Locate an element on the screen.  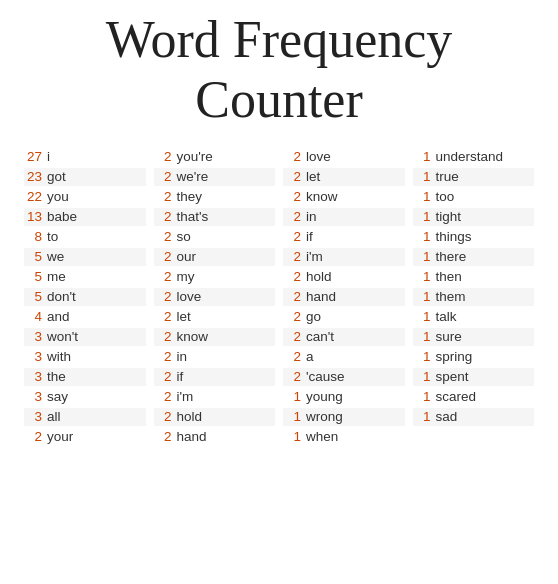
word-entry: 8to is located at coordinates (85, 237).